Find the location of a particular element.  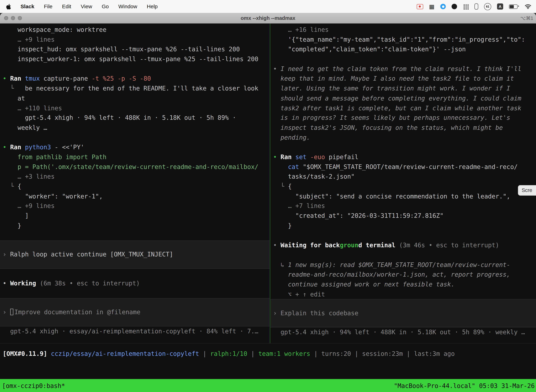

black-app-icon is located at coordinates (454, 6).